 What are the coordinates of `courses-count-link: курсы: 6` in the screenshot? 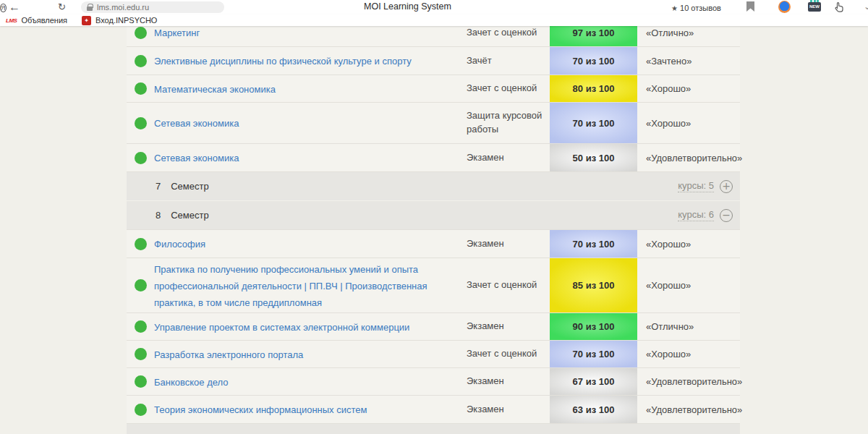 It's located at (696, 216).